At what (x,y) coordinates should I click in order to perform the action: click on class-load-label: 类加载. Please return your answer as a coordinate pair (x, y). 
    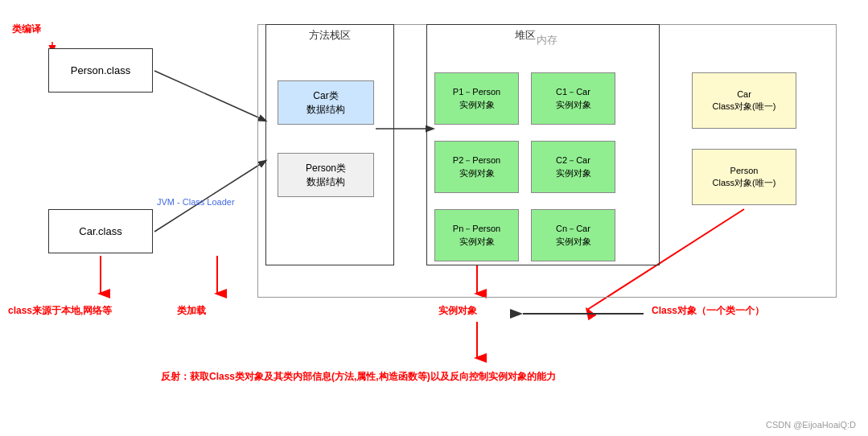
    Looking at the image, I should click on (191, 311).